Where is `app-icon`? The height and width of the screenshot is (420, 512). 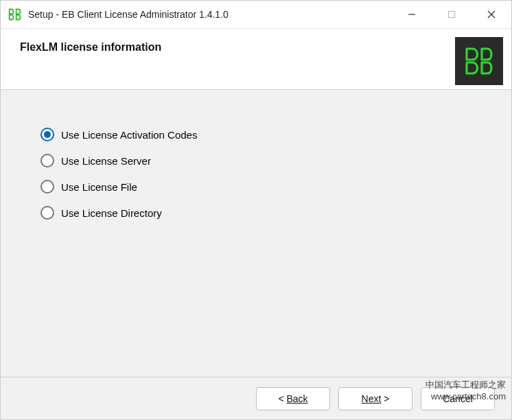 app-icon is located at coordinates (15, 14).